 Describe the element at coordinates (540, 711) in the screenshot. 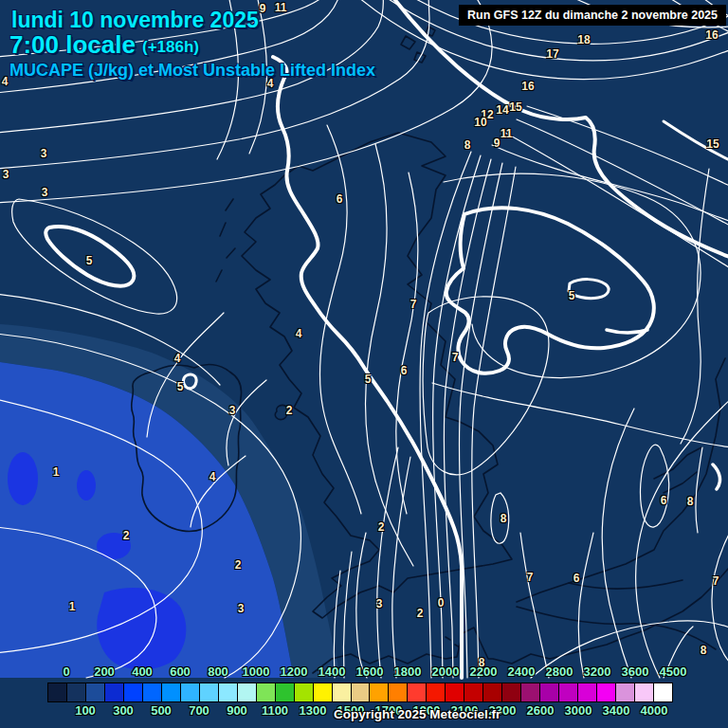

I see `scale-tick-label: 2600` at that location.